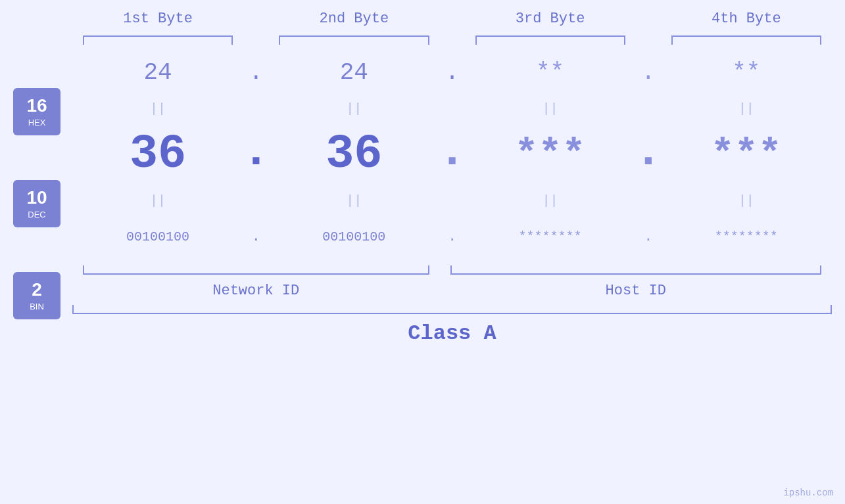  I want to click on bin-row: 00100100 . 00100100 . ******** . *******…, so click(452, 237).